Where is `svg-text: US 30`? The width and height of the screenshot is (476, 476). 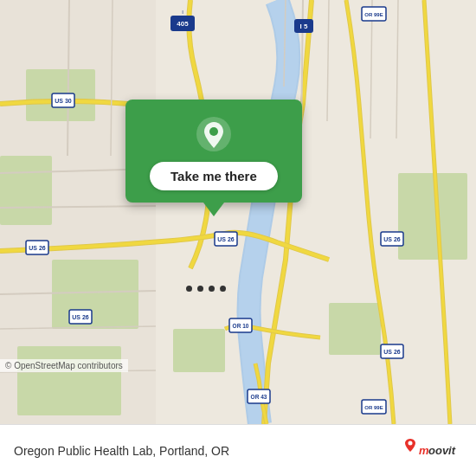
svg-text: US 30 is located at coordinates (63, 100).